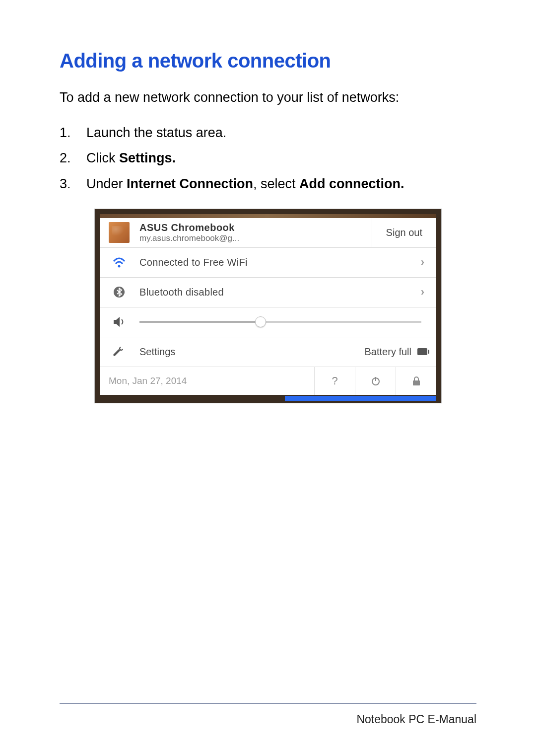 The height and width of the screenshot is (756, 536). Describe the element at coordinates (268, 158) in the screenshot. I see `step-2: 2. Click Settings.` at that location.